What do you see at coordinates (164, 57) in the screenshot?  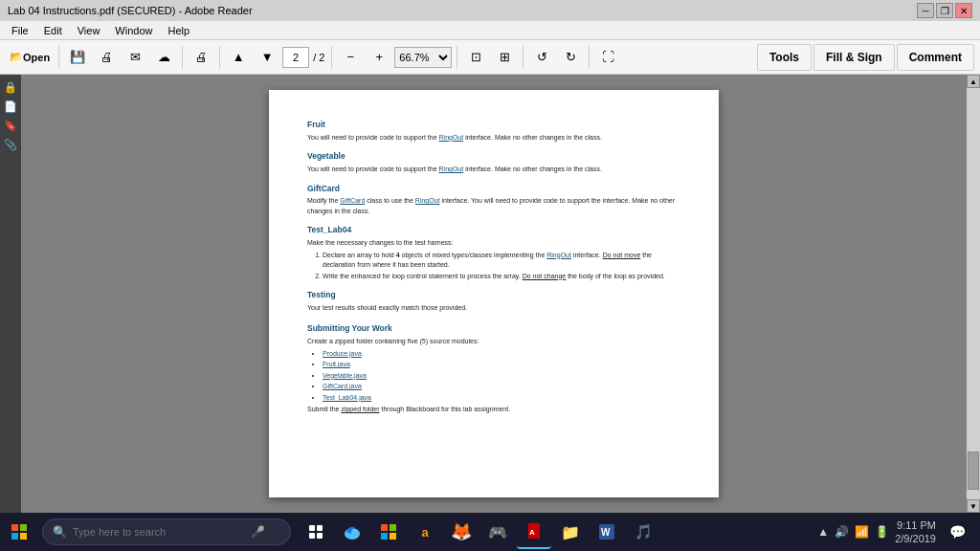 I see `cloud-button: ☁` at bounding box center [164, 57].